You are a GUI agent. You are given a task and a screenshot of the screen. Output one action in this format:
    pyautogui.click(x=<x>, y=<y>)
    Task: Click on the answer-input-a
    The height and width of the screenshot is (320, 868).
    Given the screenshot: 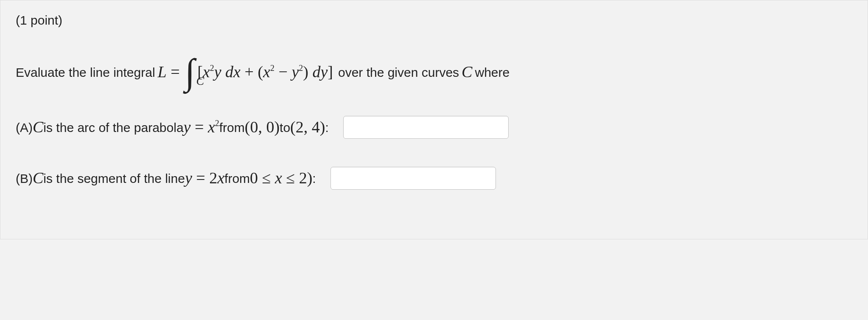 What is the action you would take?
    pyautogui.click(x=426, y=127)
    